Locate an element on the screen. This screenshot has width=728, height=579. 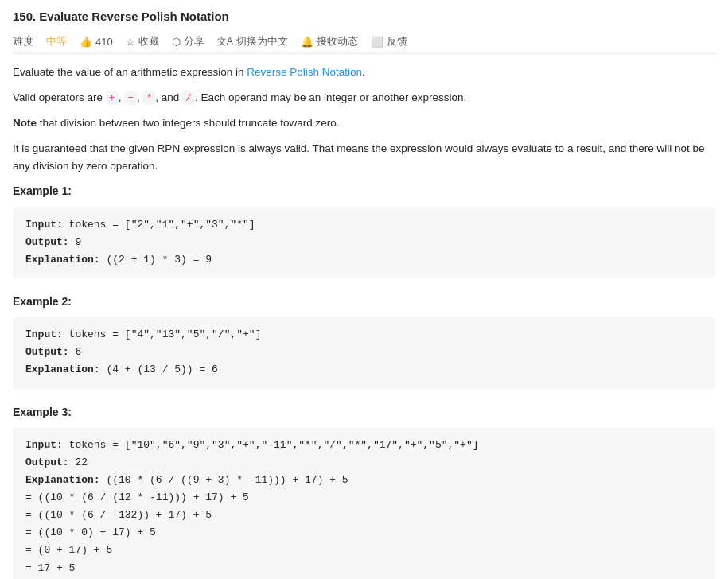
collect-label: 收藏 is located at coordinates (149, 41).